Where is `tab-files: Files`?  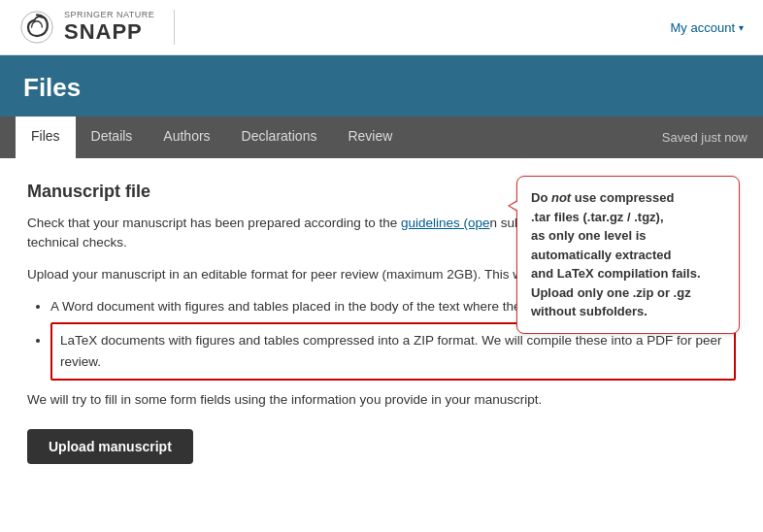 tab-files: Files is located at coordinates (46, 138).